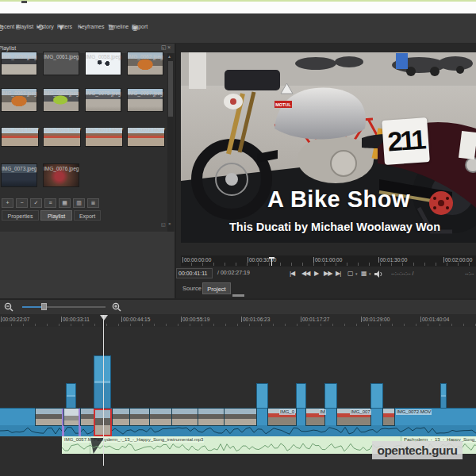 The width and height of the screenshot is (476, 476). What do you see at coordinates (402, 273) in the screenshot?
I see `selected-duration: --:--:--:-- /` at bounding box center [402, 273].